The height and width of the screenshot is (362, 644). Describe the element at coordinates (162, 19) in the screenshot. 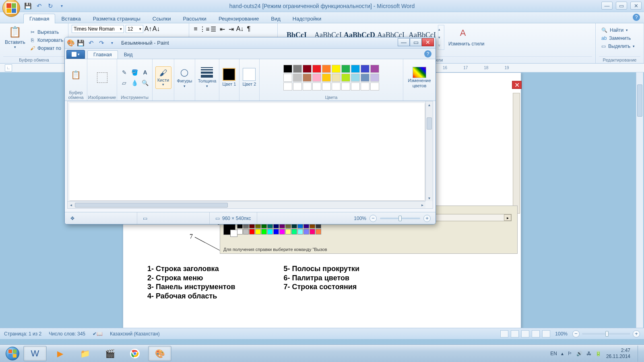

I see `tab-references: Ссылки` at that location.